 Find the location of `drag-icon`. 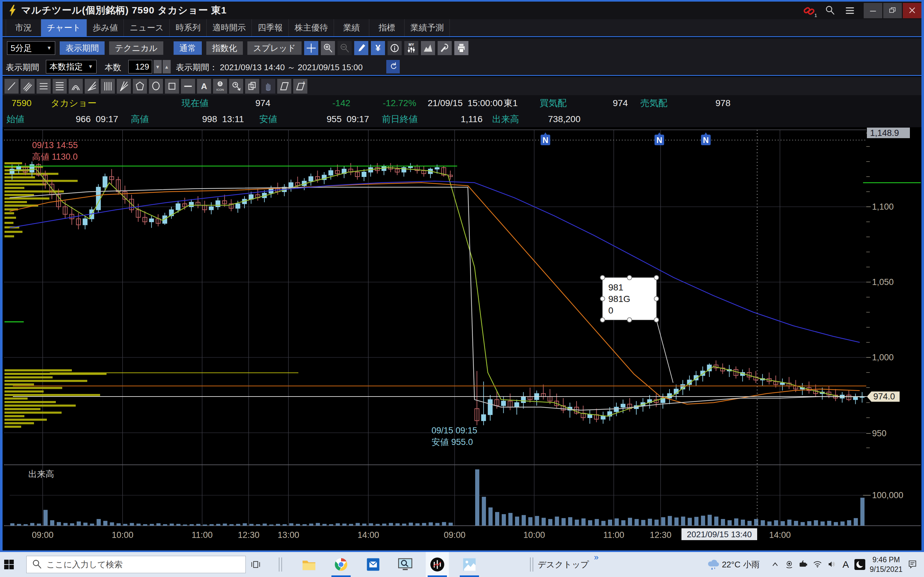

drag-icon is located at coordinates (268, 86).